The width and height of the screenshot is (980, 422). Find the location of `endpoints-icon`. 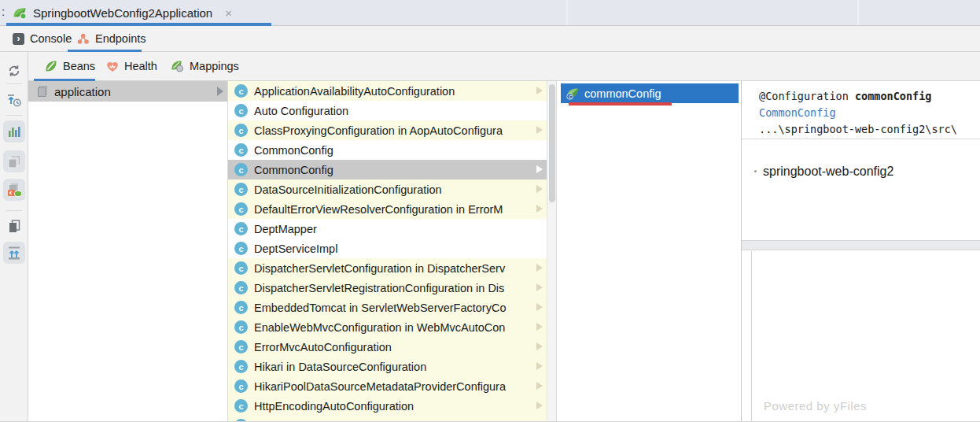

endpoints-icon is located at coordinates (83, 39).